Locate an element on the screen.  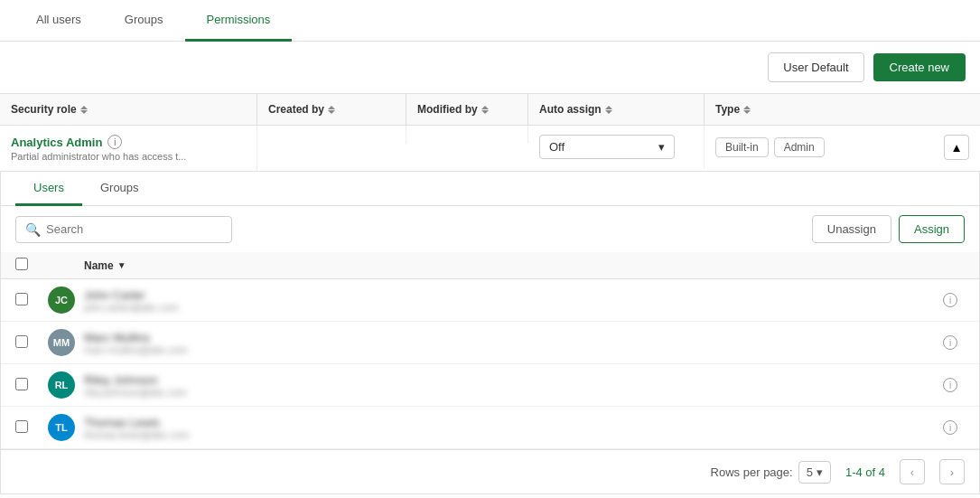
sort-name-icon: ▼ is located at coordinates (122, 266).